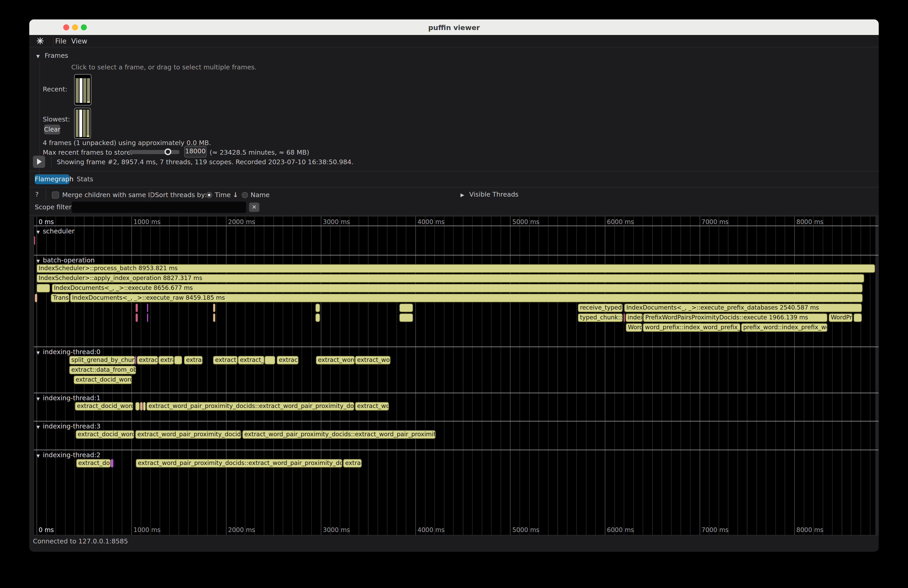  Describe the element at coordinates (692, 328) in the screenshot. I see `scope-bar: word_prefix::index_word_prefix_` at that location.